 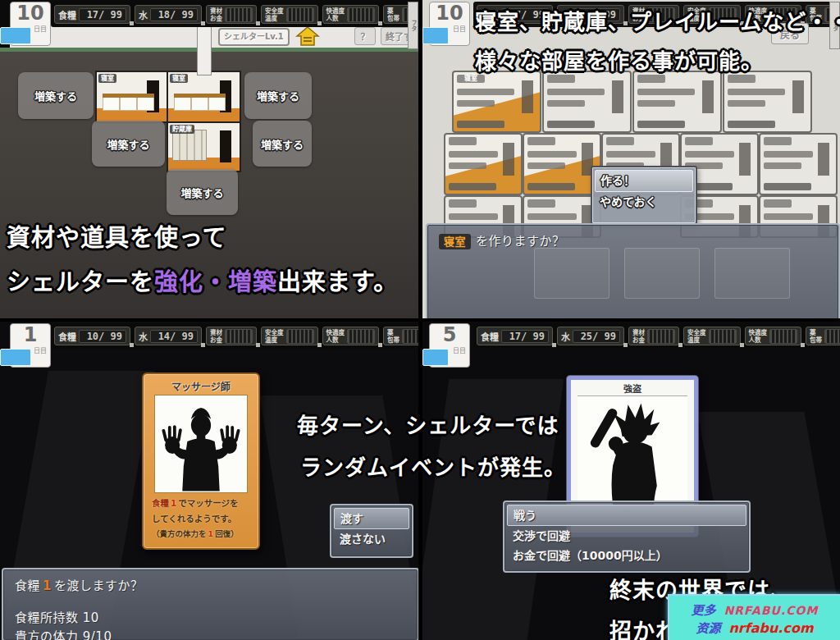 I want to click on caption-random-event-1: 毎ターン、シェルターでは, so click(x=428, y=423).